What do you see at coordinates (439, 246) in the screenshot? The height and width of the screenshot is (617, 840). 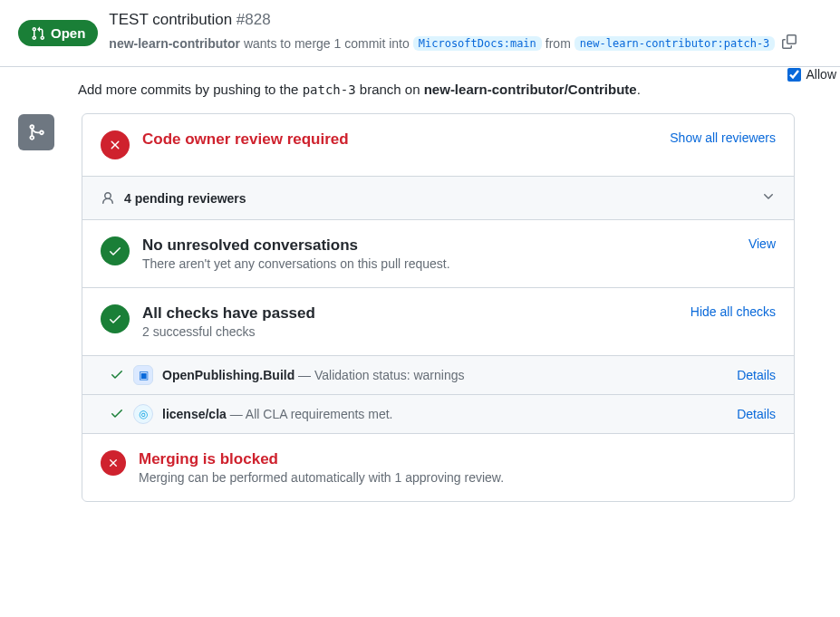 I see `conversations-title: No unresolved conversations` at bounding box center [439, 246].